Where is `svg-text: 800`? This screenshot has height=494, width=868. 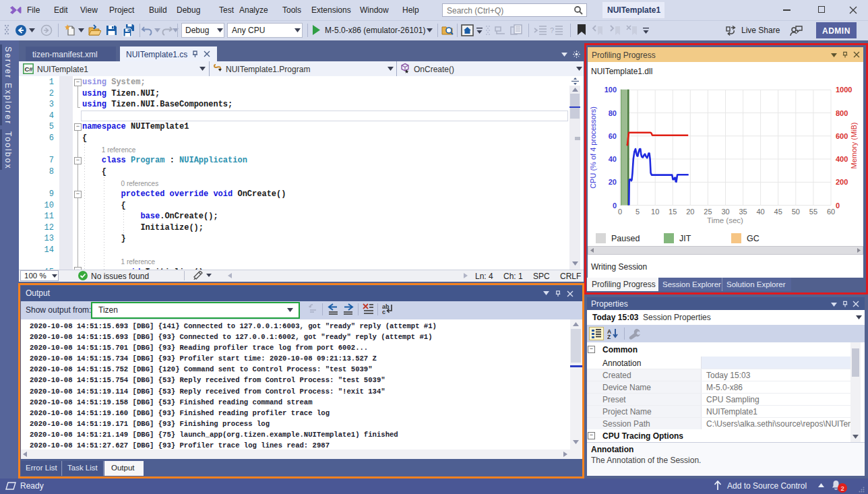
svg-text: 800 is located at coordinates (842, 113).